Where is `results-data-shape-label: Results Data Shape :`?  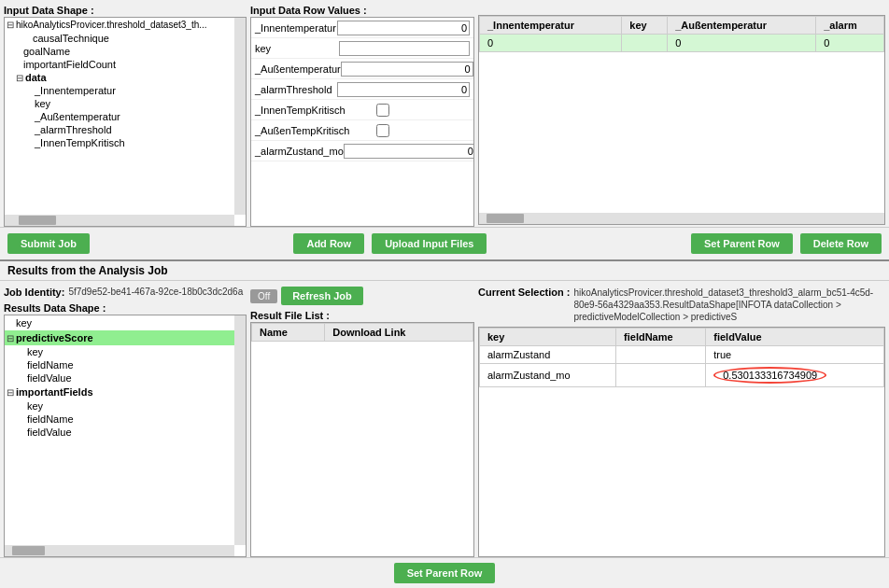 results-data-shape-label: Results Data Shape : is located at coordinates (125, 308).